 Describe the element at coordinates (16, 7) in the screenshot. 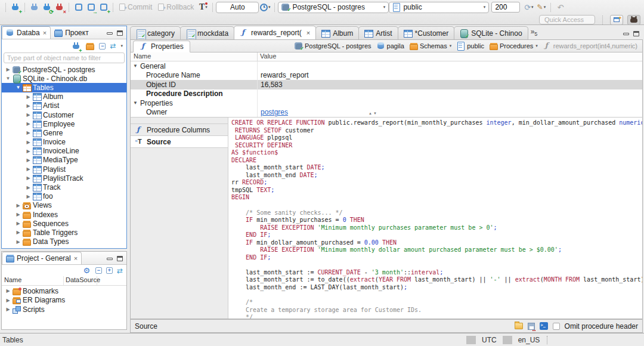

I see `new-connection-button: +` at that location.